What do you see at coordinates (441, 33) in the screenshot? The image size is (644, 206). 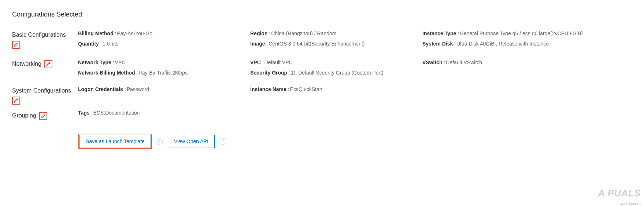 I see `field-label: Instance Type` at bounding box center [441, 33].